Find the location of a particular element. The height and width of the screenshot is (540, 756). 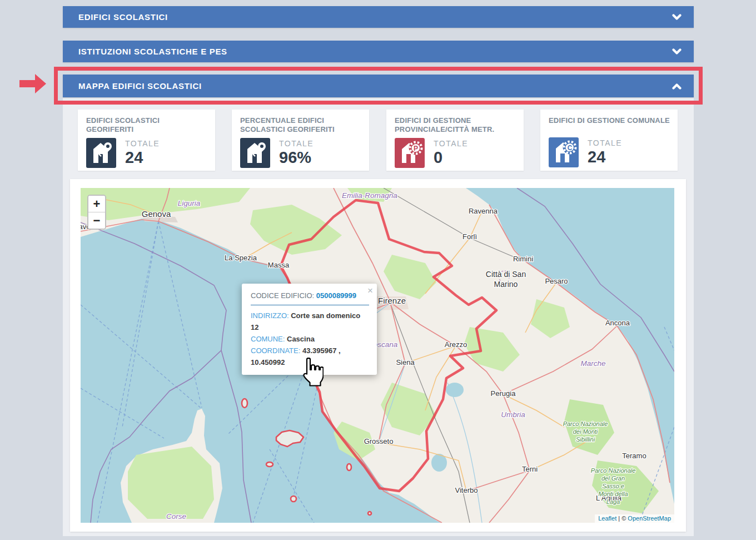

map-label: Forlì is located at coordinates (470, 237).